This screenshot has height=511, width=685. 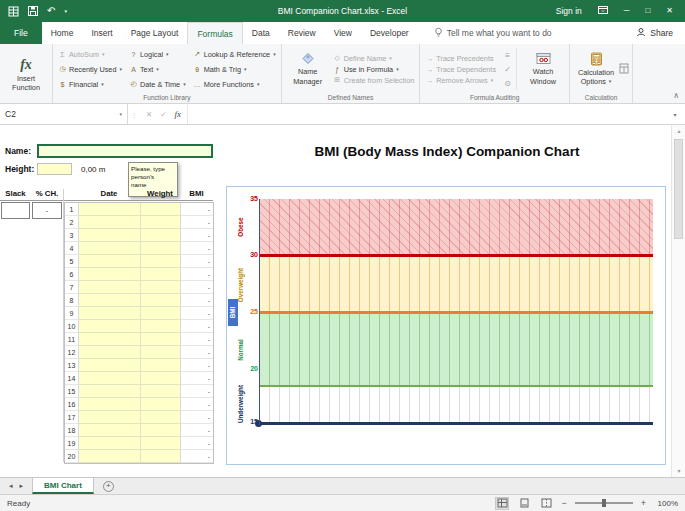 I want to click on tab-page-layout: Page Layout, so click(x=155, y=33).